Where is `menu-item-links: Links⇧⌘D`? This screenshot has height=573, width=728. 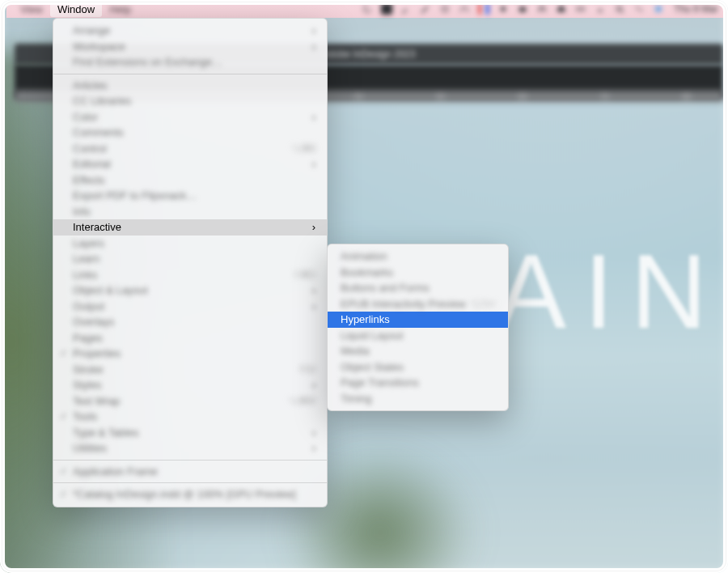 menu-item-links: Links⇧⌘D is located at coordinates (190, 275).